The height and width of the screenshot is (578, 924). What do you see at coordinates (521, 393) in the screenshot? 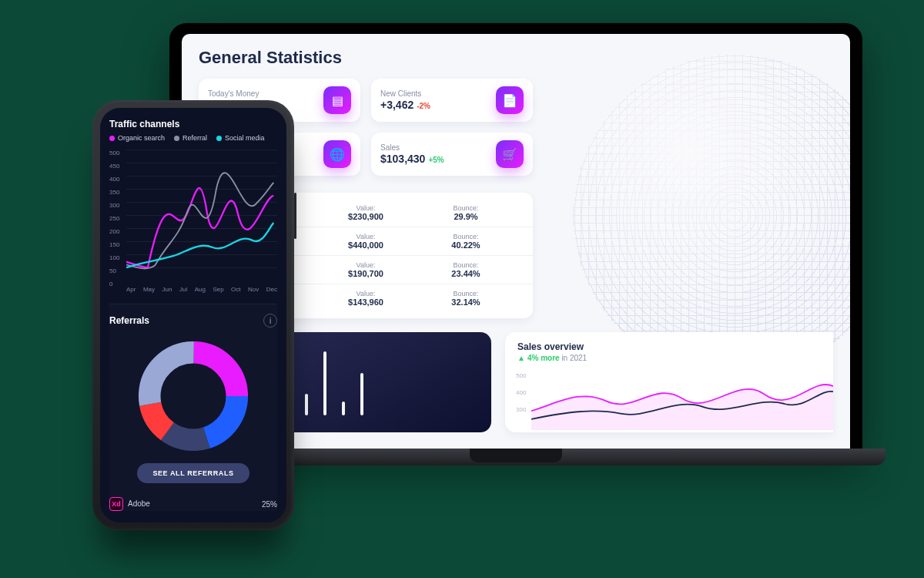
I see `sales-y-ticks: 500 400 300` at bounding box center [521, 393].